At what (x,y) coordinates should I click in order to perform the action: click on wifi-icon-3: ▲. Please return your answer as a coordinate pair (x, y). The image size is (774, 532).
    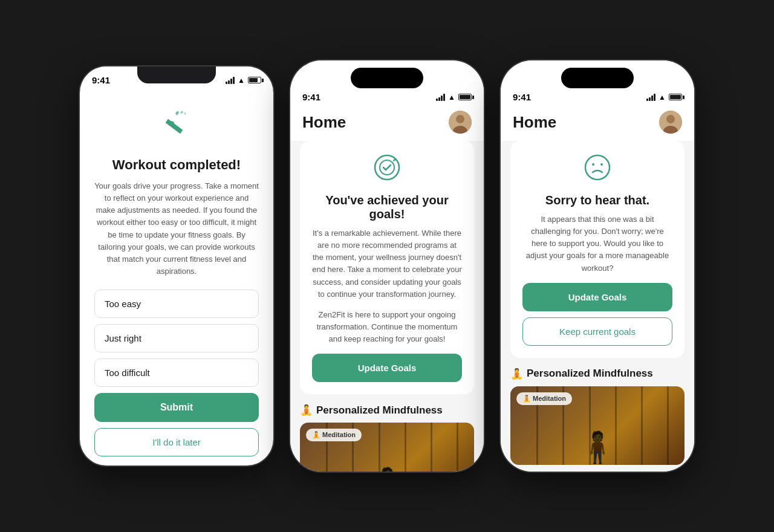
    Looking at the image, I should click on (662, 97).